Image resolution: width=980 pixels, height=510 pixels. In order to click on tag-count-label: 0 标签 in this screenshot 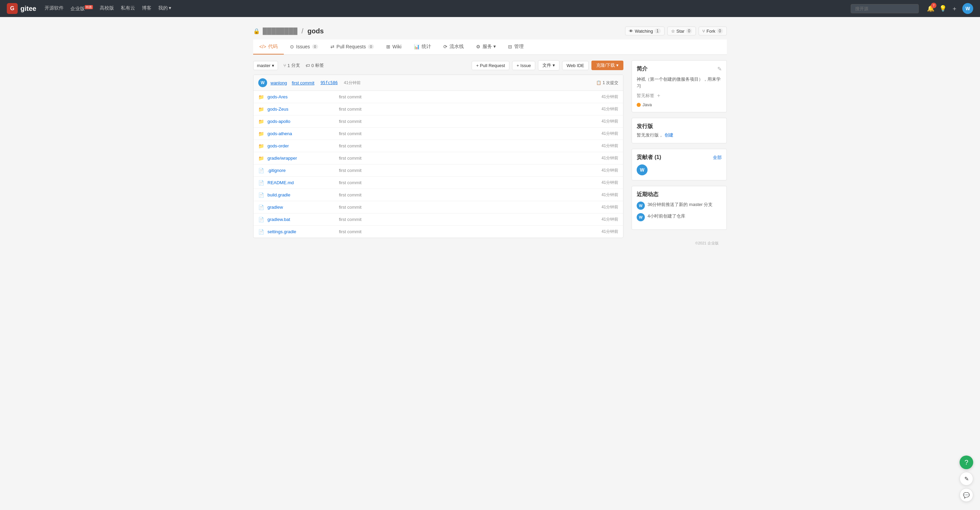, I will do `click(318, 65)`.